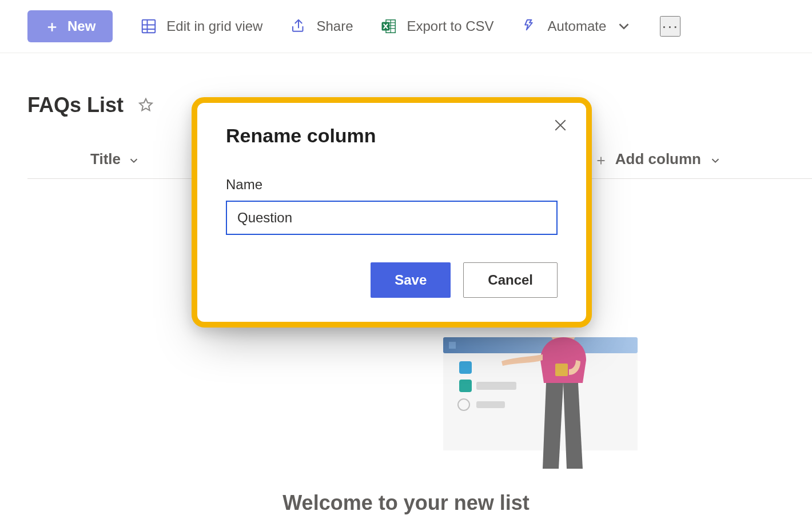 This screenshot has width=812, height=523. What do you see at coordinates (578, 26) in the screenshot?
I see `automate-label: Automate` at bounding box center [578, 26].